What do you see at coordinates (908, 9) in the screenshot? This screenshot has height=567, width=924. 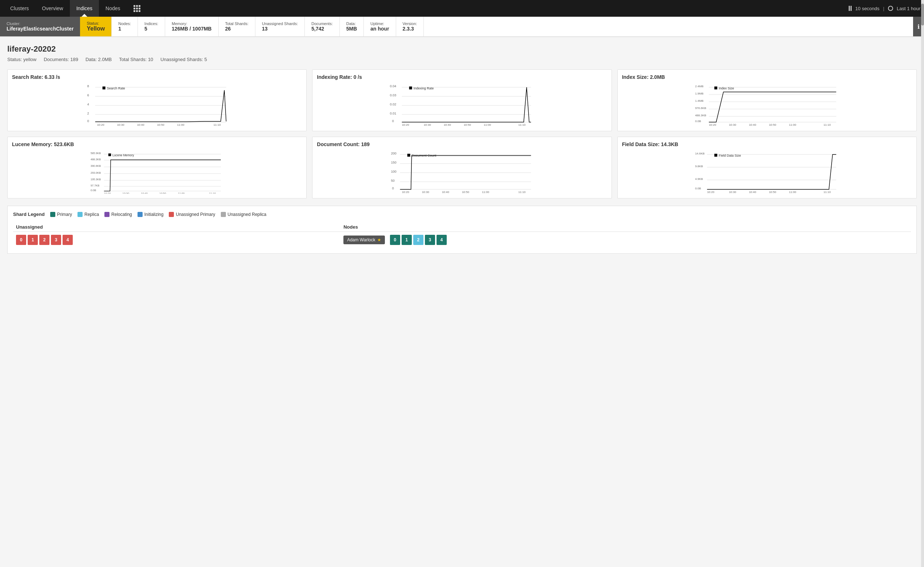 I see `time-range: Last 1 hour` at bounding box center [908, 9].